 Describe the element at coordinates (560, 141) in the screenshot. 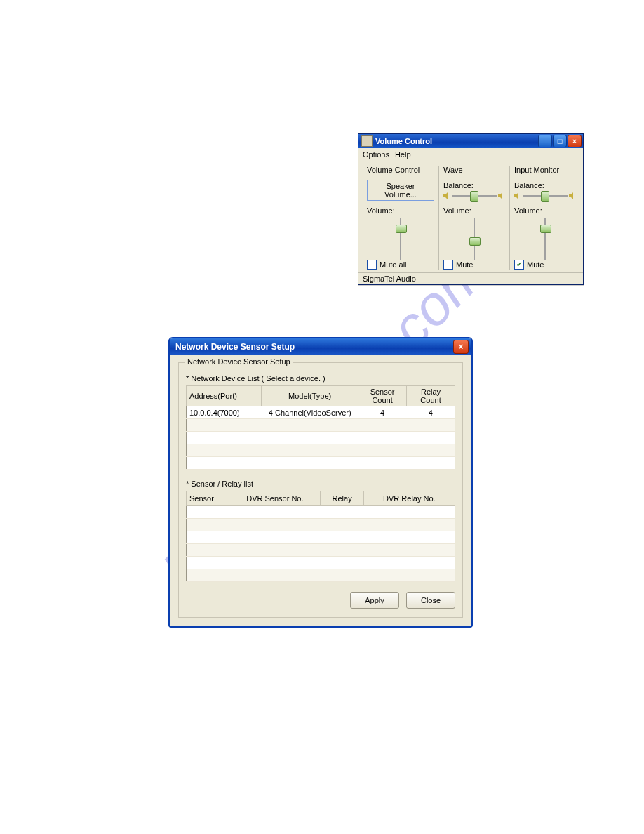

I see `window-buttons: _ □ ×` at that location.